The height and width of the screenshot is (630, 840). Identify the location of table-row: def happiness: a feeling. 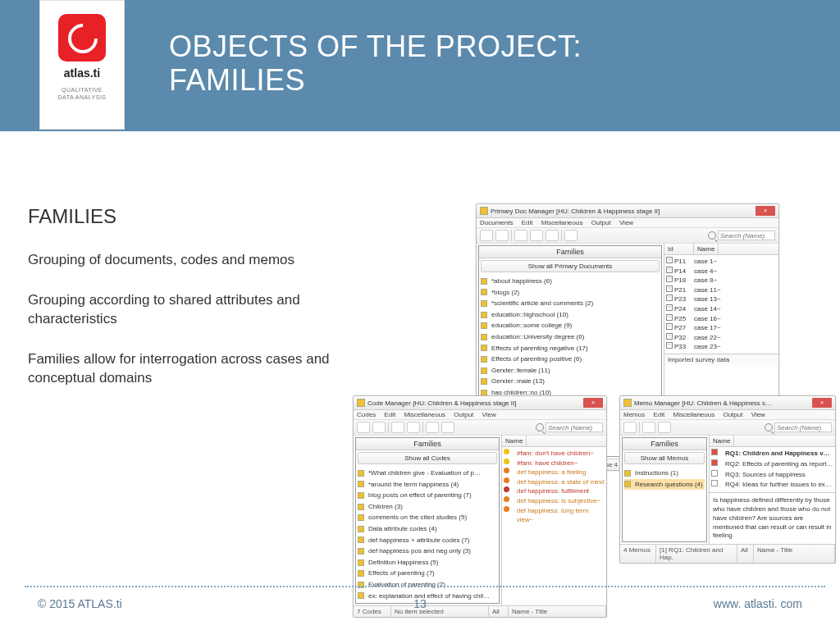
(555, 472).